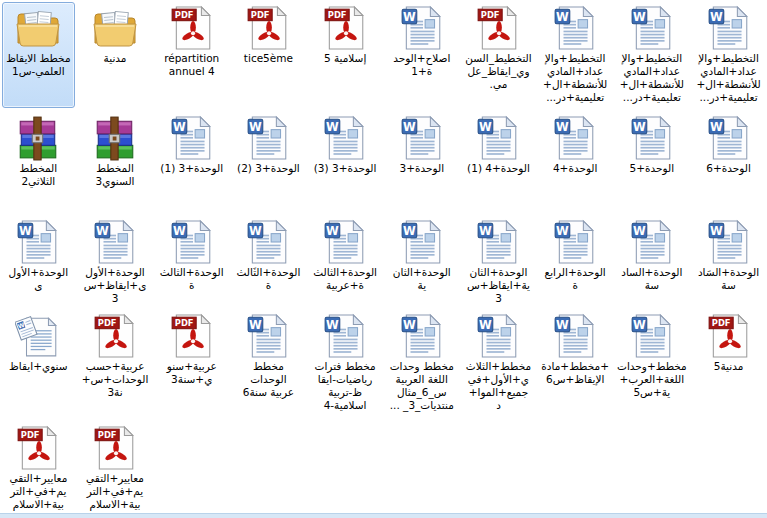  I want to click on file-label-line: الوحدة+3, so click(422, 168).